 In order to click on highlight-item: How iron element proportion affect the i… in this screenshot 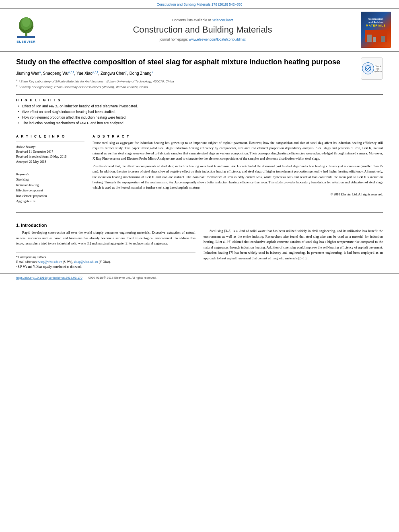, I will do `click(200, 118)`.